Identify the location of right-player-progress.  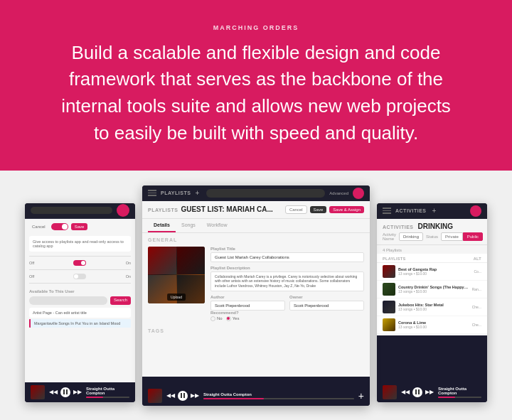
(459, 397).